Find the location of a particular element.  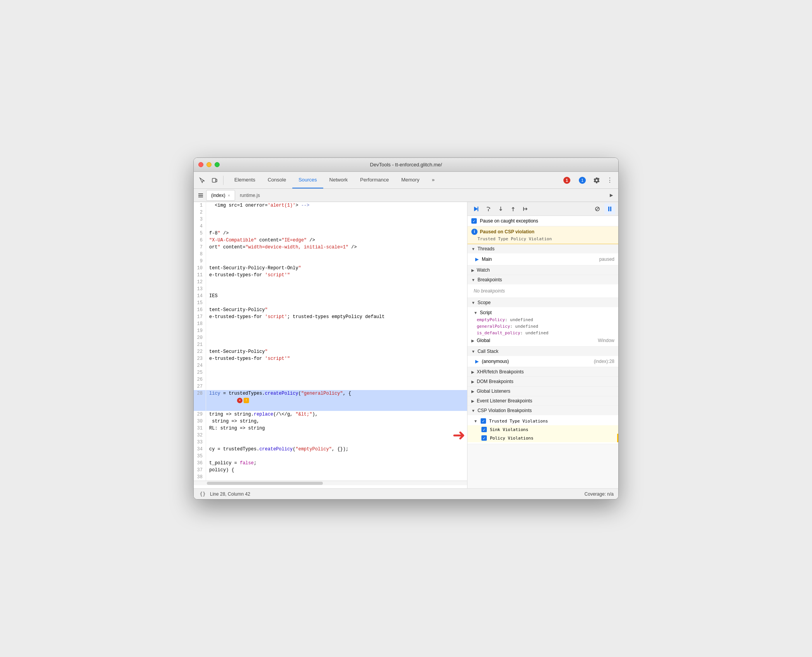

code-line-7: 7 ort" content="width=device-width, init… is located at coordinates (330, 247).